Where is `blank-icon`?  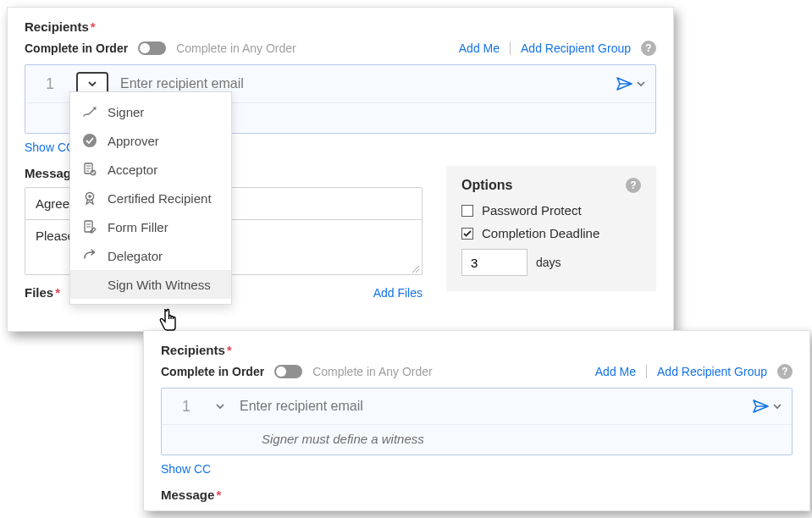 blank-icon is located at coordinates (90, 284).